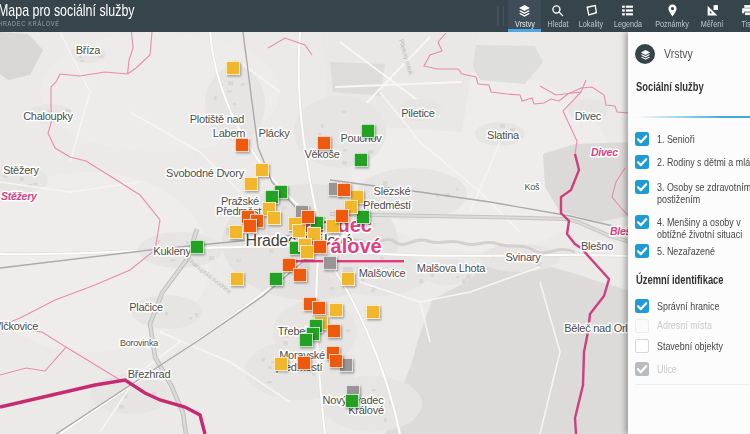 The width and height of the screenshot is (750, 434). What do you see at coordinates (139, 343) in the screenshot?
I see `svg-text: Borovinka` at bounding box center [139, 343].